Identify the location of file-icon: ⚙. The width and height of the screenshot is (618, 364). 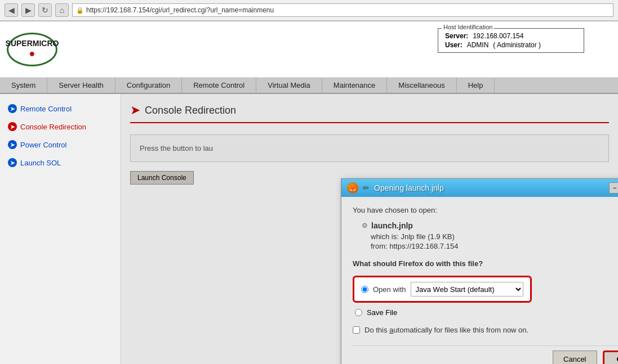
(365, 226).